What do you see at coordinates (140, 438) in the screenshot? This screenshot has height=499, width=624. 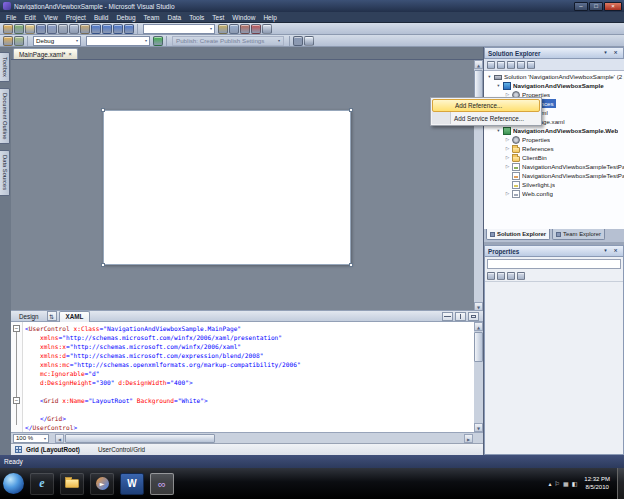 I see `scrollbar-thumb` at bounding box center [140, 438].